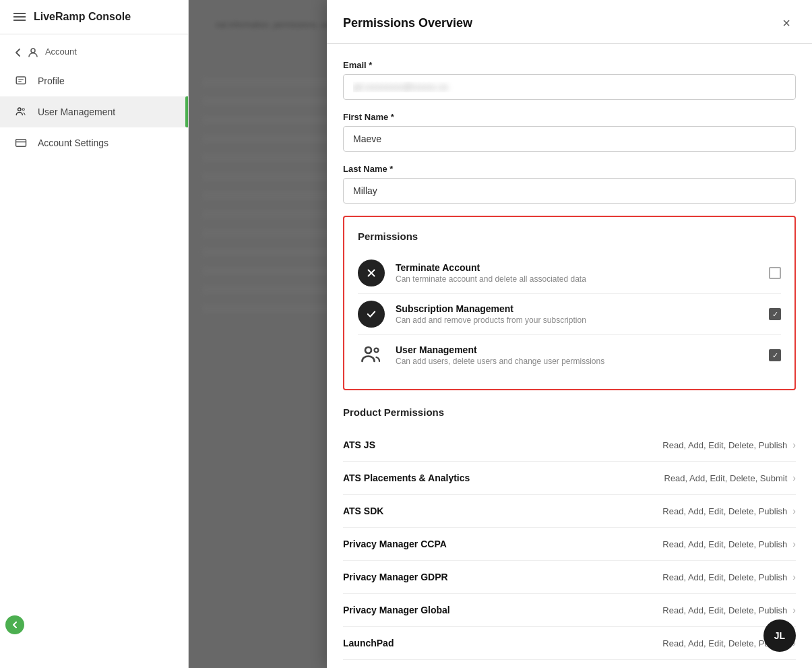  Describe the element at coordinates (396, 610) in the screenshot. I see `privacy-global-name: Privacy Manager Global` at that location.